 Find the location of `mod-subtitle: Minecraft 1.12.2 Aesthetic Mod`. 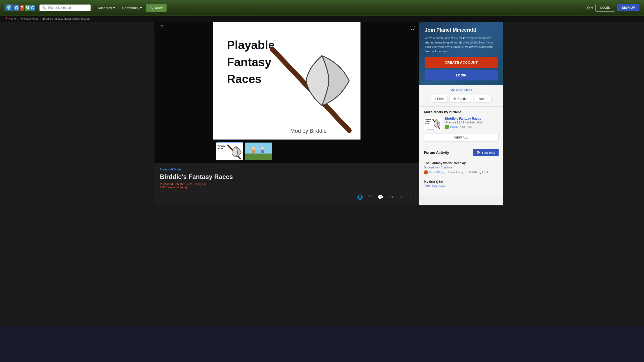

mod-subtitle: Minecraft 1.12.2 Aesthetic Mod is located at coordinates (524, 136).